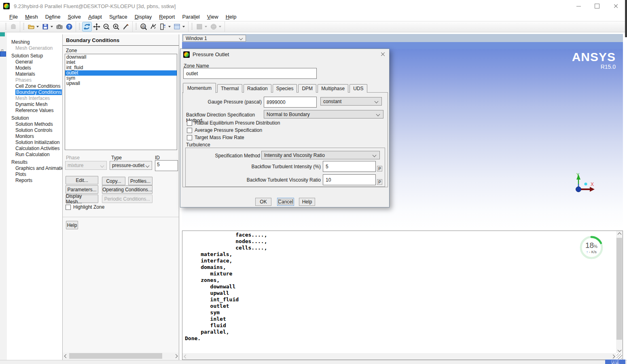  What do you see at coordinates (35, 68) in the screenshot?
I see `tree-item-models: Models` at bounding box center [35, 68].